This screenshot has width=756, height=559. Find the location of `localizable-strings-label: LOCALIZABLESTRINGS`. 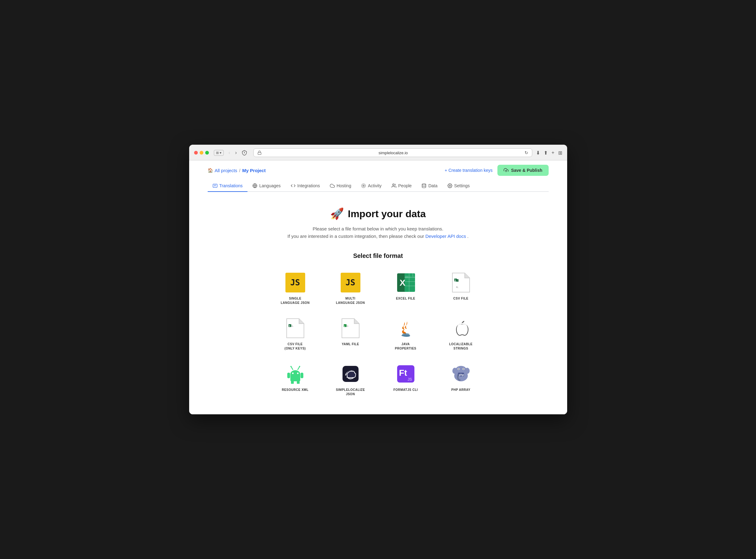

localizable-strings-label: LOCALIZABLESTRINGS is located at coordinates (461, 346).